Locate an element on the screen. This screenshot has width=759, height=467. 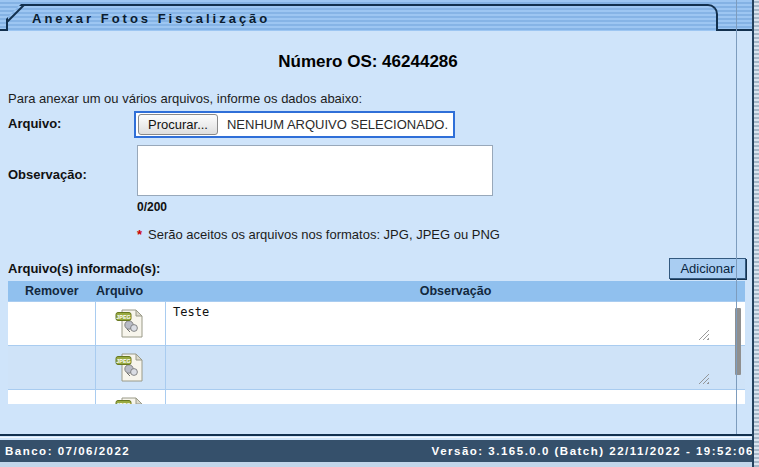
file-field-label: Arquivo: is located at coordinates (34, 124).